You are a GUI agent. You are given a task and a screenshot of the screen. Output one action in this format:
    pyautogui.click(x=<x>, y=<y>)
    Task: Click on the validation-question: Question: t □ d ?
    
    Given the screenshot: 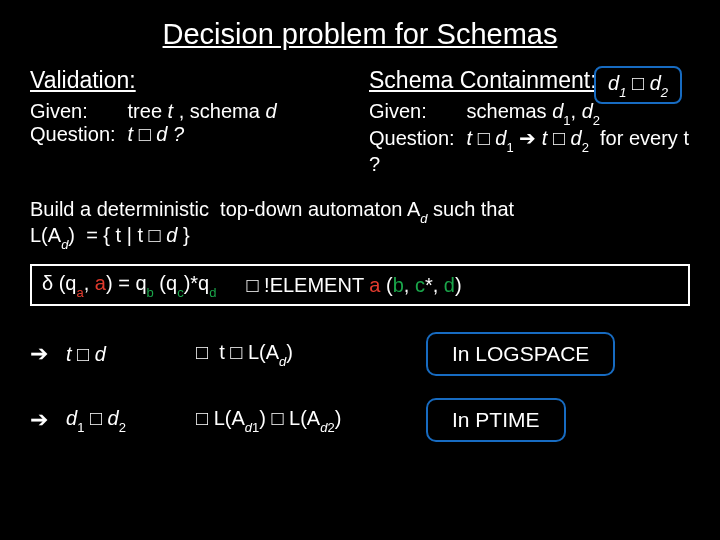 What is the action you would take?
    pyautogui.click(x=190, y=134)
    